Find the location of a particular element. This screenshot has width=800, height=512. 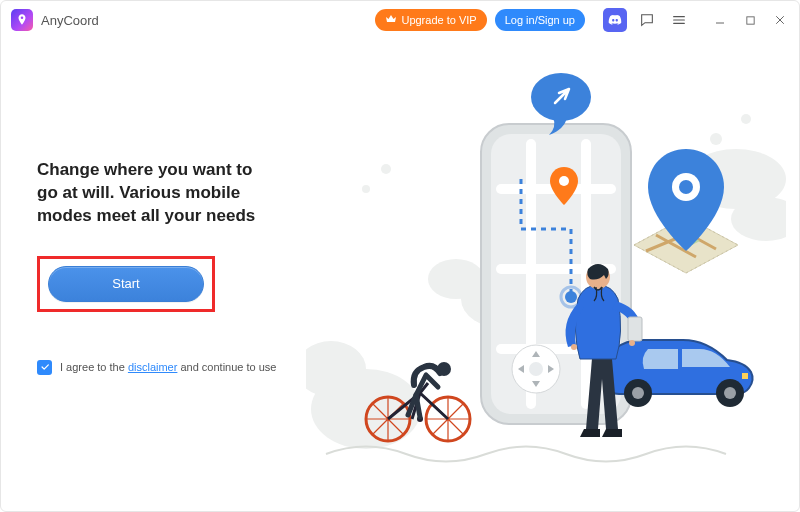

close-button is located at coordinates (780, 20).